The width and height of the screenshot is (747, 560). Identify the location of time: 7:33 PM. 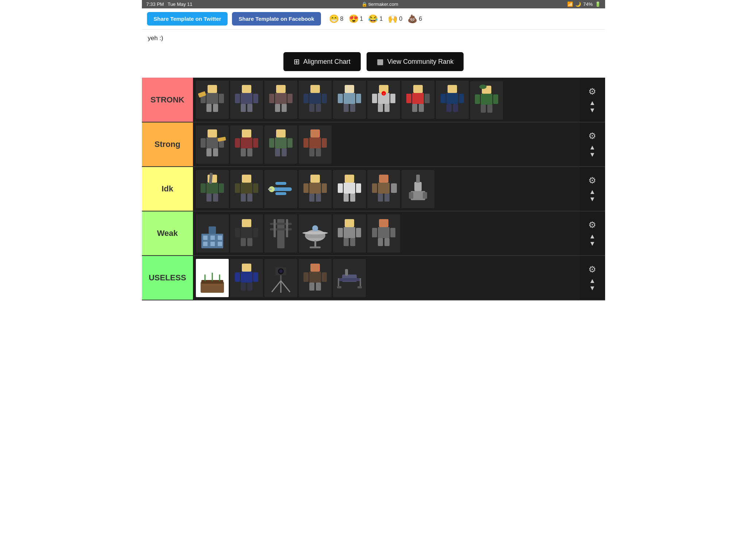
(155, 4).